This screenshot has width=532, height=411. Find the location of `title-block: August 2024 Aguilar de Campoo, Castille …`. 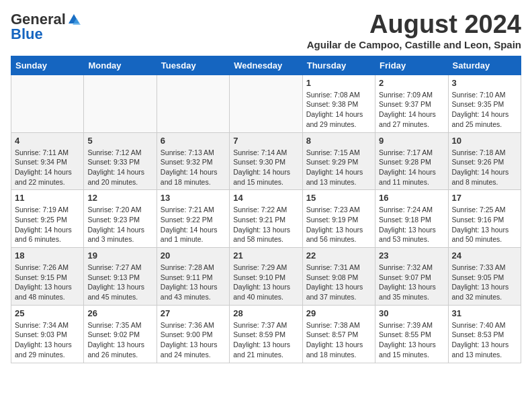

title-block: August 2024 Aguilar de Campoo, Castille … is located at coordinates (414, 31).